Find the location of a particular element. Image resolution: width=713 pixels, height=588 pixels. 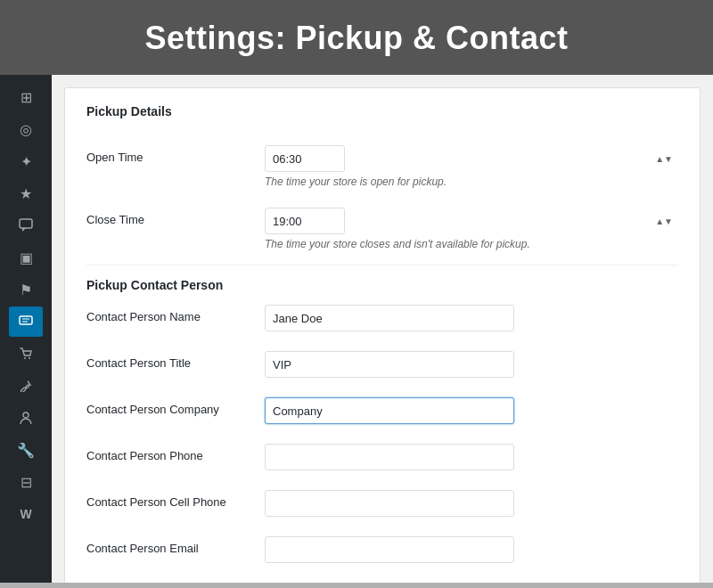

contact-name-field is located at coordinates (471, 318).